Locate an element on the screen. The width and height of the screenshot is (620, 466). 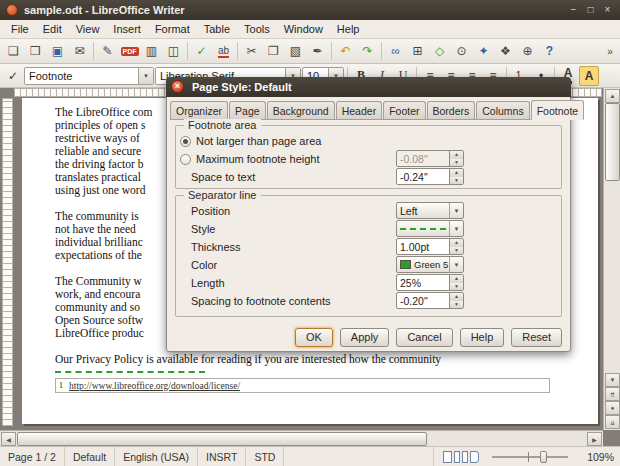
zoom-slider-track is located at coordinates (530, 457).